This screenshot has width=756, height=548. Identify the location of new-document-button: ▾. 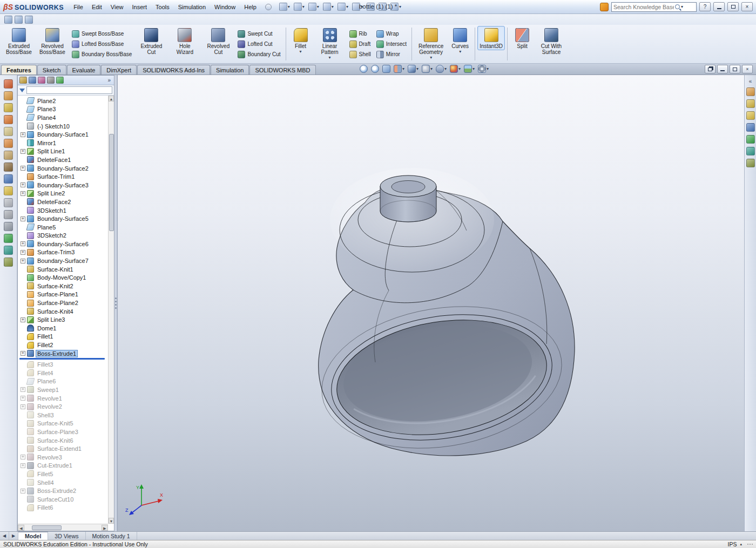
(285, 6).